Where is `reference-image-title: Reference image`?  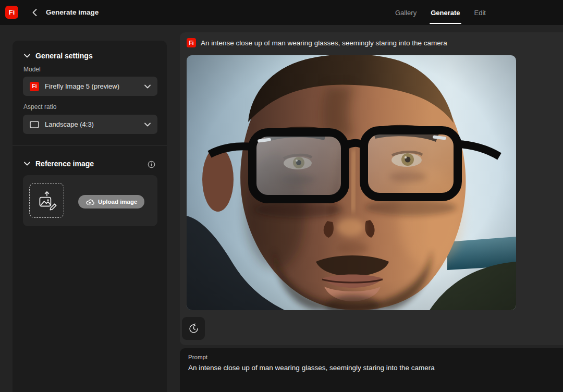 reference-image-title: Reference image is located at coordinates (65, 164).